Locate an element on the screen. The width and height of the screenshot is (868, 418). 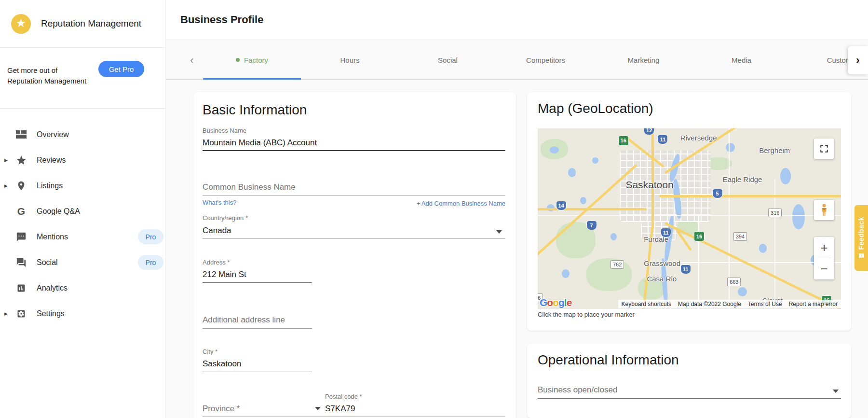
tab-label: Media is located at coordinates (742, 60).